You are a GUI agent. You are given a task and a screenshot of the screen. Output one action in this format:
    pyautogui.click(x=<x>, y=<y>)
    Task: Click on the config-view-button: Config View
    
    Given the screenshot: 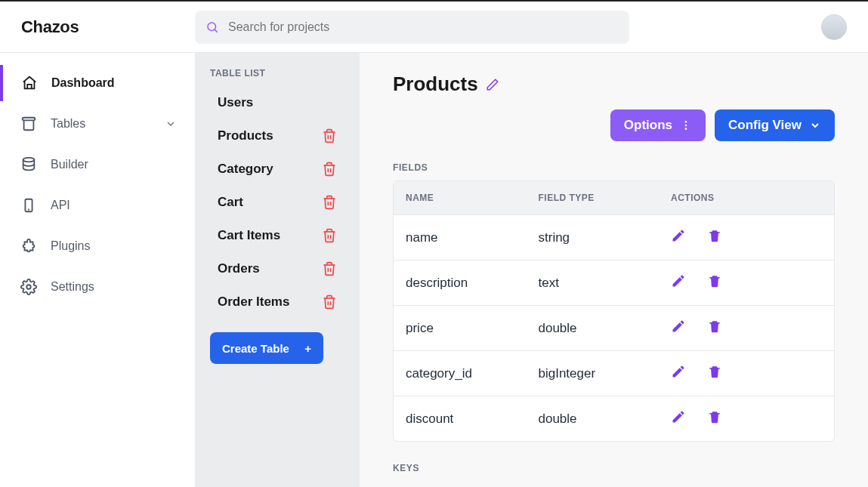 What is the action you would take?
    pyautogui.click(x=775, y=125)
    